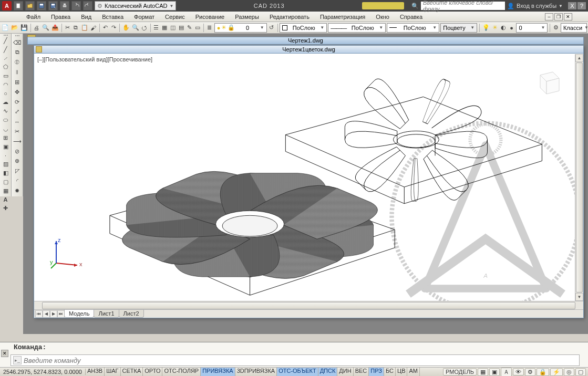 Image resolution: width=588 pixels, height=376 pixels. What do you see at coordinates (6, 138) in the screenshot?
I see `insert-icon: ⊞` at bounding box center [6, 138].